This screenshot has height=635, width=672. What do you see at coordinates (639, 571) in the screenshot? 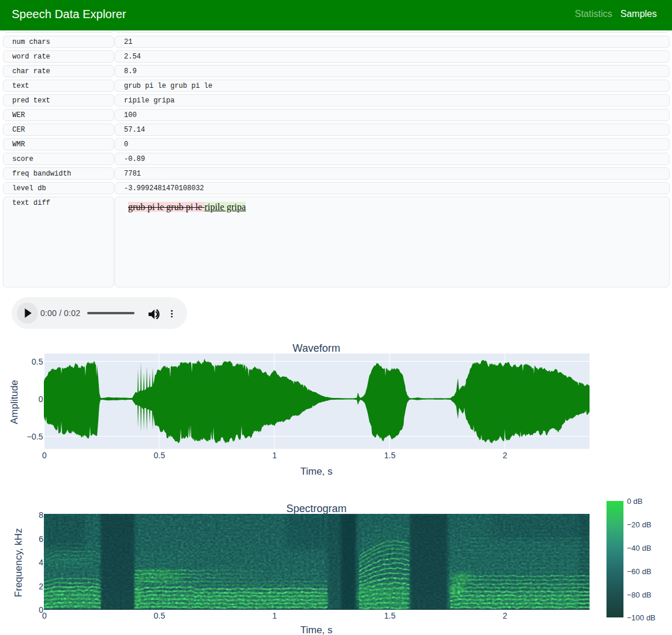
I see `svg-text: −60 dB` at bounding box center [639, 571].